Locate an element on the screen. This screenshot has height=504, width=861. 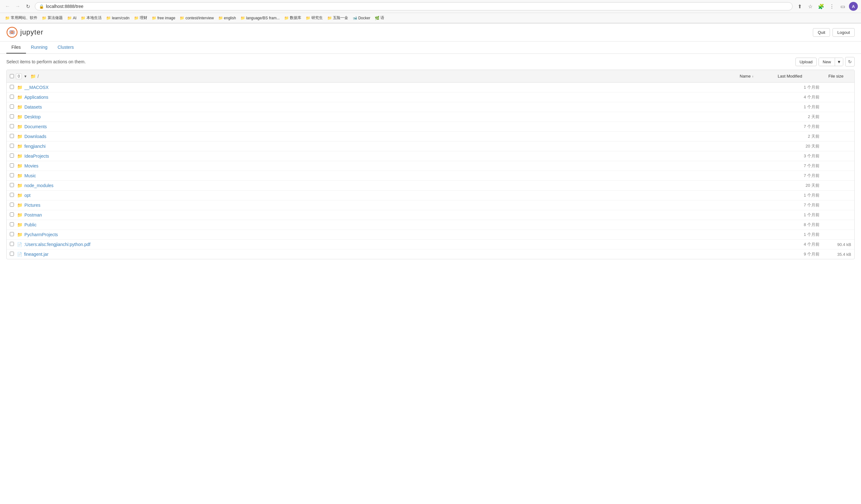
upload-button: Upload is located at coordinates (806, 62).